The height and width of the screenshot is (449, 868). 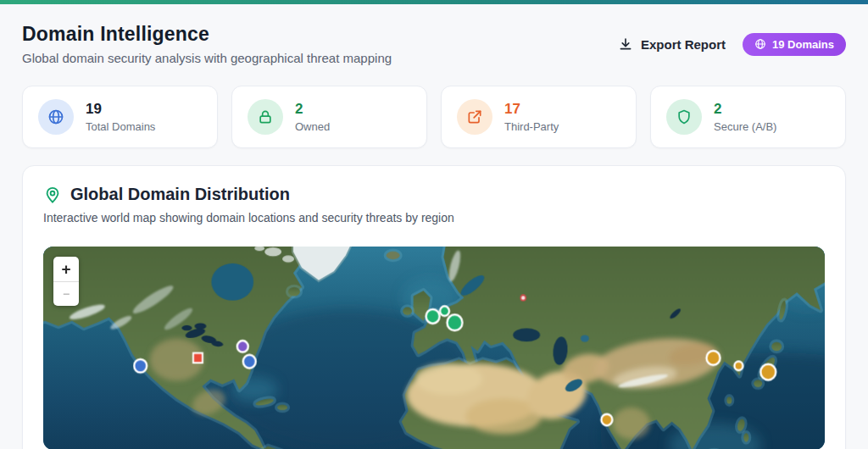 What do you see at coordinates (434, 117) in the screenshot?
I see `stats-row: 19 Total Domains 2 Owned` at bounding box center [434, 117].